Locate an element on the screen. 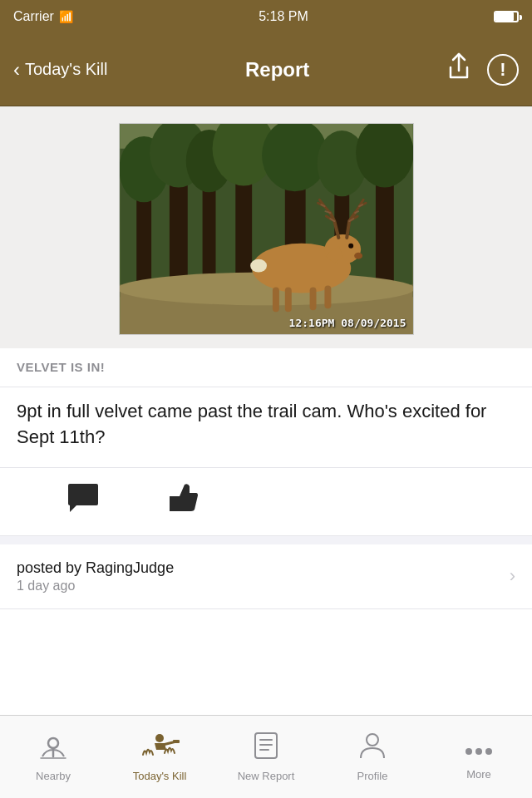 This screenshot has height=798, width=532. tab-todays-kill-label: Today's Kill is located at coordinates (160, 776).